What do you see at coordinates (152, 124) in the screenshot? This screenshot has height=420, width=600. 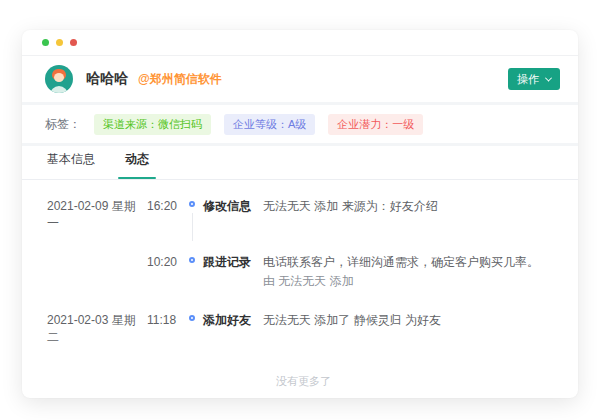 I see `tag-channel-source: 渠道来源：微信扫码` at bounding box center [152, 124].